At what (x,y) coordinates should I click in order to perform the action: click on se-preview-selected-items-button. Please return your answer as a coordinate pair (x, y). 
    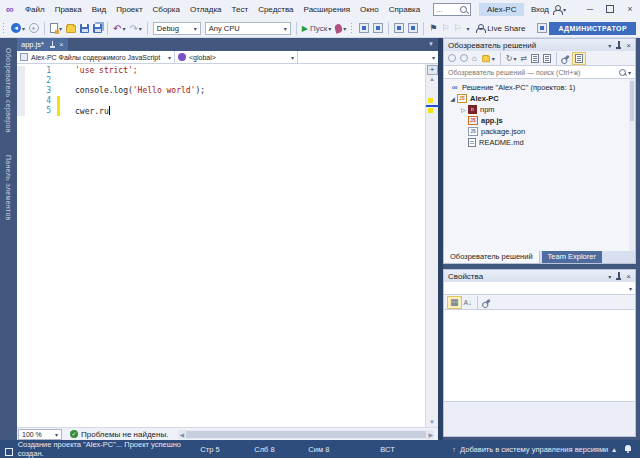
    Looking at the image, I should click on (579, 58).